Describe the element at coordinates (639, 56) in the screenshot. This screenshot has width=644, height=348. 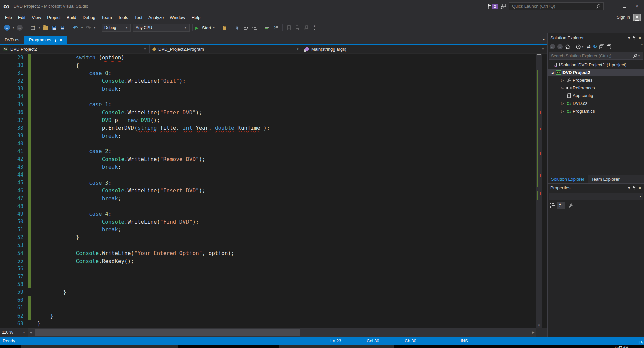
I see `search-options-dropdown: ▾` at that location.